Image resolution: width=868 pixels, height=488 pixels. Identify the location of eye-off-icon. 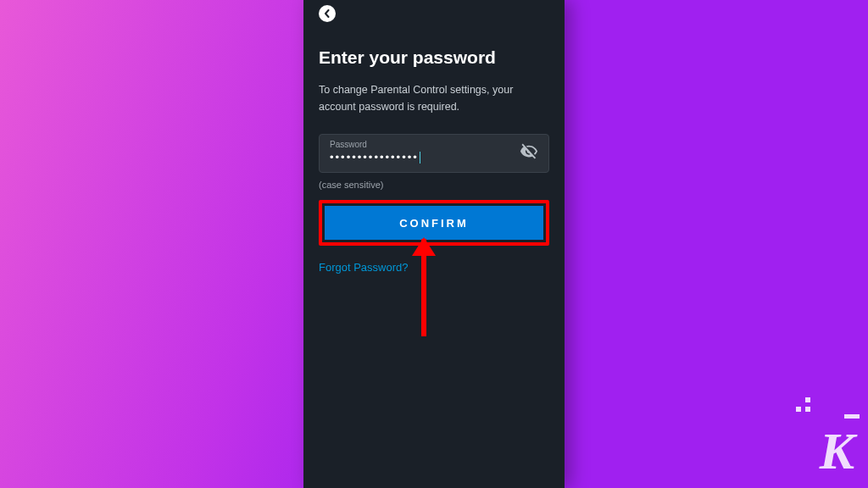
(529, 152).